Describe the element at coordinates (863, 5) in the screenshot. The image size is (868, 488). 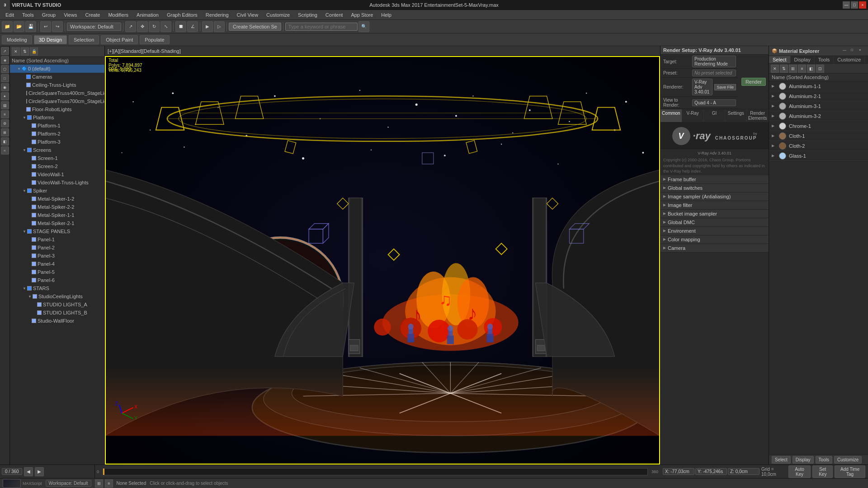
I see `close-button: ×` at that location.